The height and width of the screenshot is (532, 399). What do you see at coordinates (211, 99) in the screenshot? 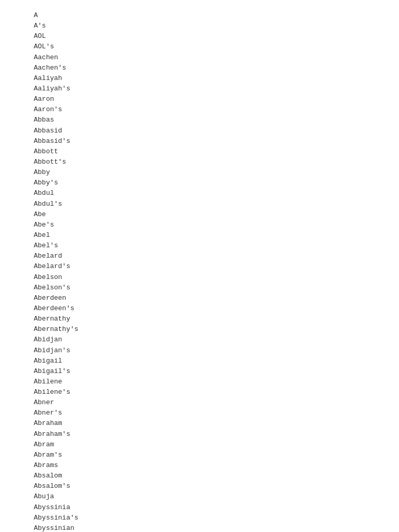
I see `list-item: Aaron` at bounding box center [211, 99].